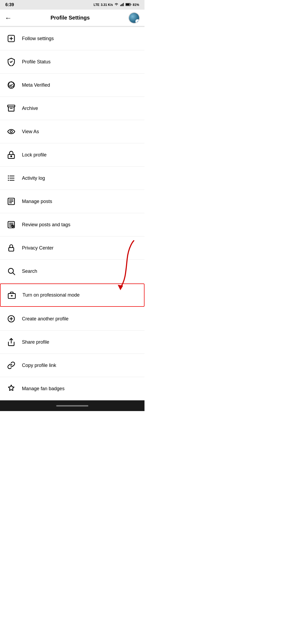 The image size is (289, 644). Describe the element at coordinates (136, 5) in the screenshot. I see `battery-percent: 81%` at that location.